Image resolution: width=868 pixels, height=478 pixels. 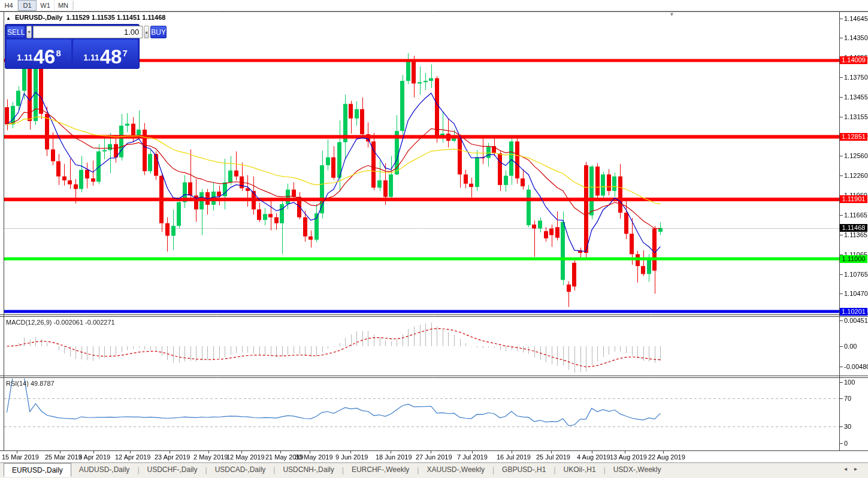 What do you see at coordinates (856, 97) in the screenshot?
I see `price-tick-label: 1.13455` at bounding box center [856, 97].